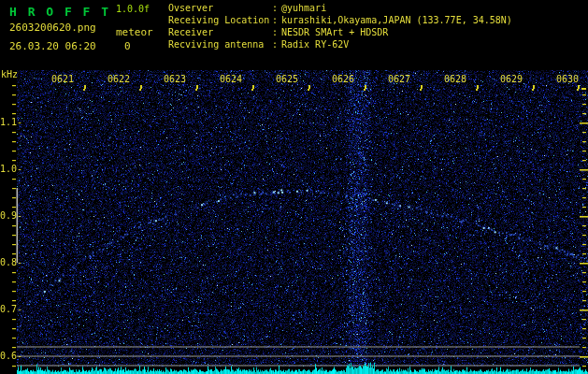 Image resolution: width=588 pixels, height=374 pixels. Describe the element at coordinates (14, 187) in the screenshot. I see `freq-axis-labels: 1.1-1.0-0.9-0.8-0.7-0.6-` at that location.